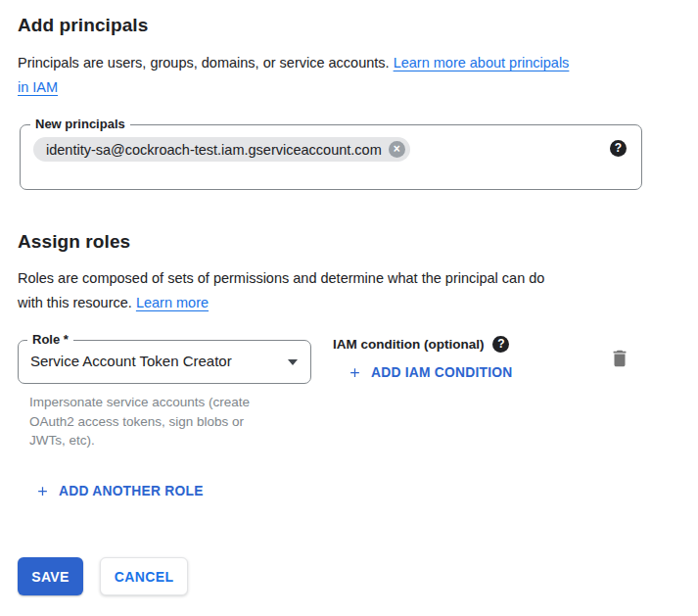 Image resolution: width=698 pixels, height=616 pixels. What do you see at coordinates (331, 157) in the screenshot?
I see `new-principals-field: New principals identity-sa@cockroach-tes…` at bounding box center [331, 157].